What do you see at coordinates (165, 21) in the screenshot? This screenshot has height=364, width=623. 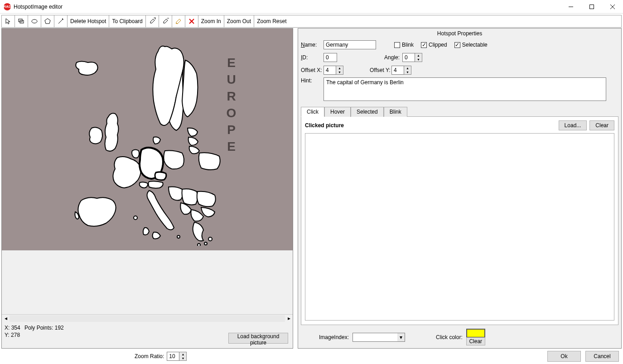 I see `pen-remove-icon: −` at bounding box center [165, 21].